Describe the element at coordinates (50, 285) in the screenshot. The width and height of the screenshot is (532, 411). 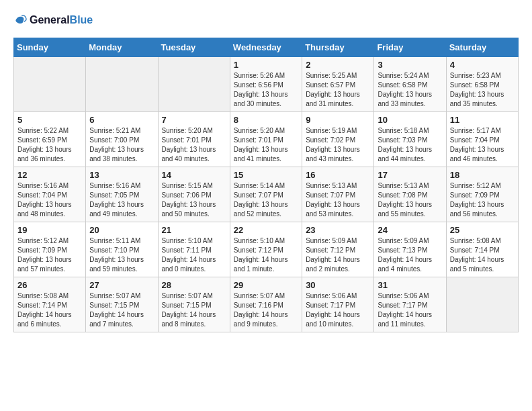
I see `day-number: 26` at that location.